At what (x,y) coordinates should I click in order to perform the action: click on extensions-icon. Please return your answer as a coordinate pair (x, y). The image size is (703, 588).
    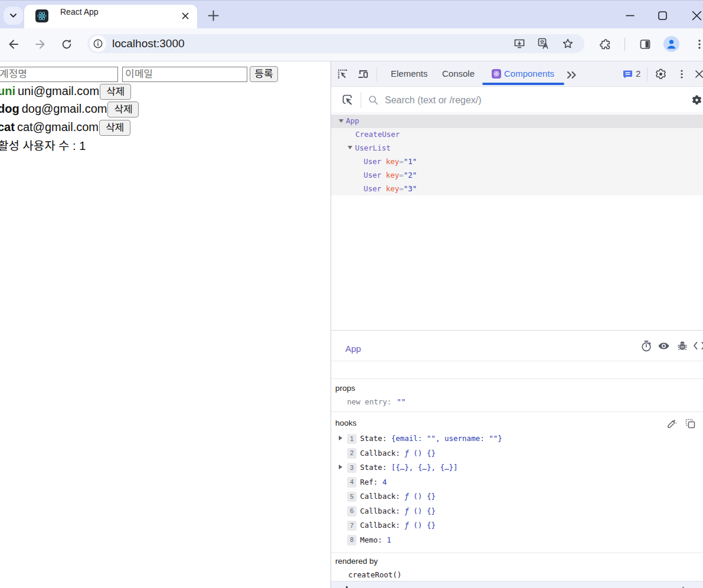
    Looking at the image, I should click on (606, 44).